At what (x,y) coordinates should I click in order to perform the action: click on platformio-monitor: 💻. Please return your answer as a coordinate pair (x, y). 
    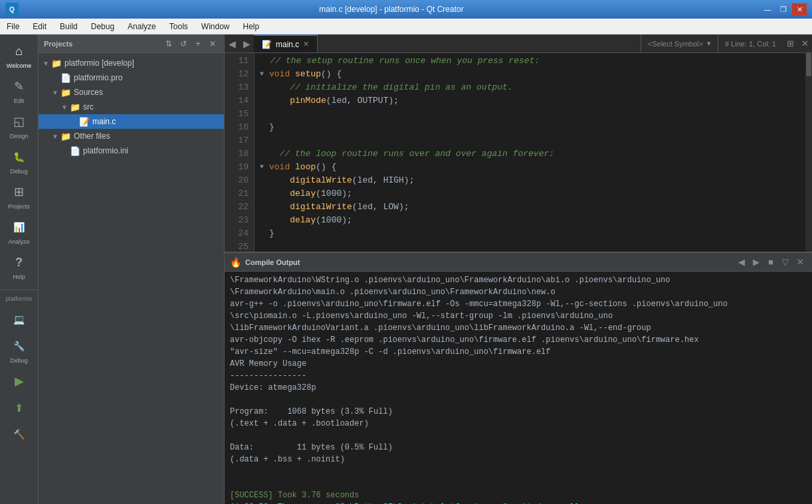
    Looking at the image, I should click on (19, 319).